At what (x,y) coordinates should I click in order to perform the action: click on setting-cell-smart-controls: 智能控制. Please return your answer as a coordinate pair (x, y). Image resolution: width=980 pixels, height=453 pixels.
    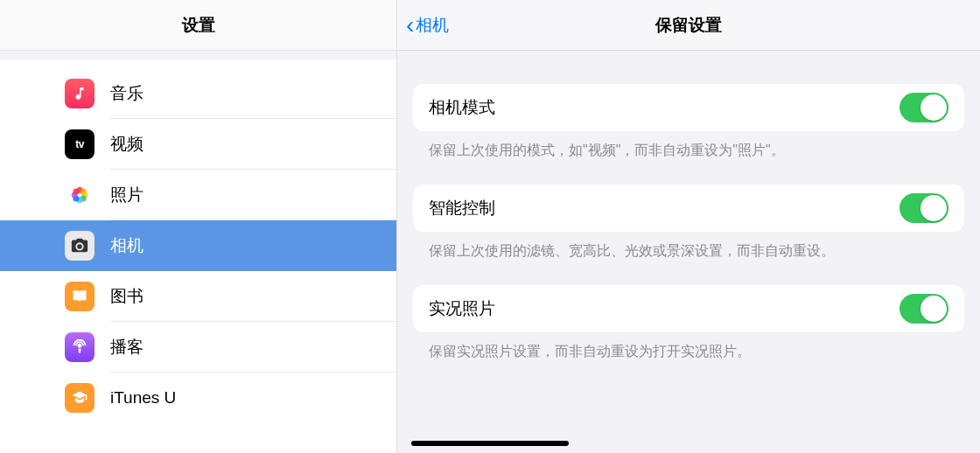
    Looking at the image, I should click on (689, 208).